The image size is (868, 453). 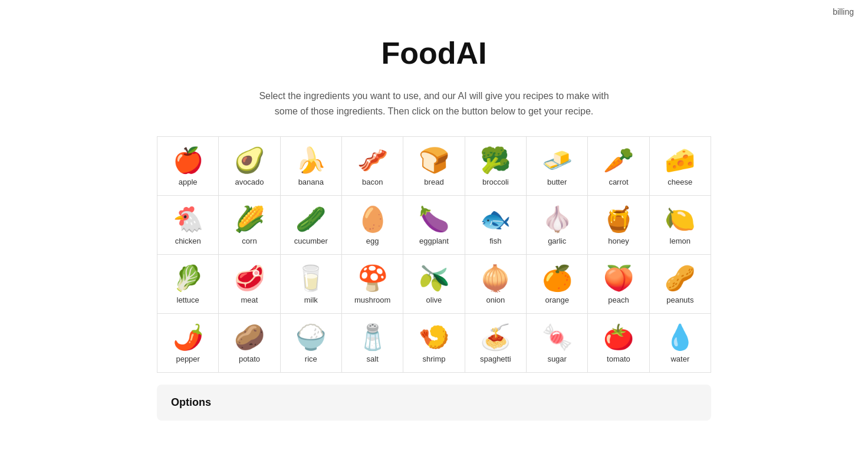 What do you see at coordinates (496, 284) in the screenshot?
I see `ingredient-card-onion: 🧅onion` at bounding box center [496, 284].